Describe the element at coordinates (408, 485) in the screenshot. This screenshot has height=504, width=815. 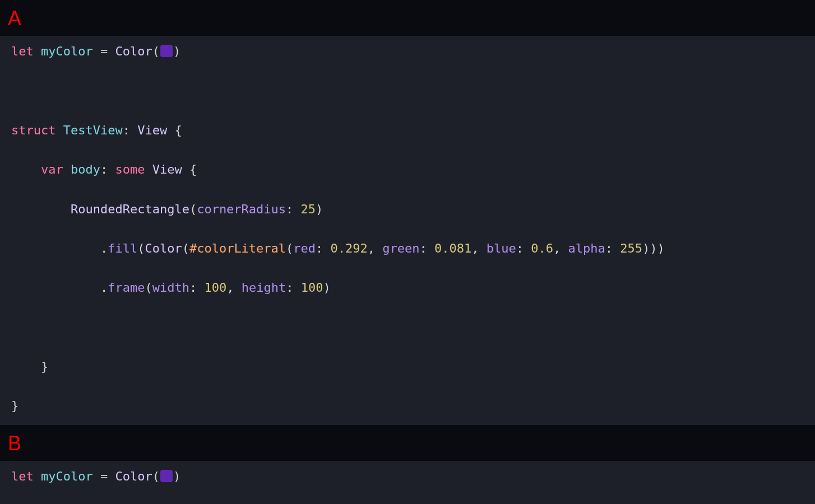
I see `code-block-b: let myColor = Color() struct TestView: V…` at that location.